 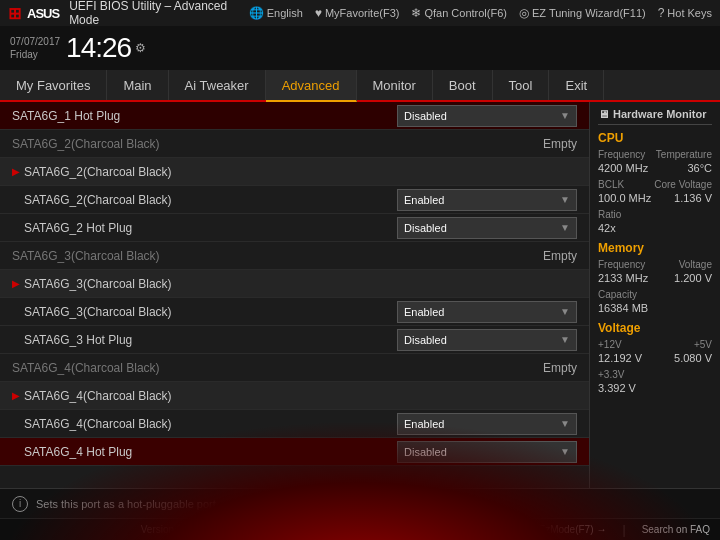 What do you see at coordinates (294, 228) in the screenshot?
I see `table-row: SATA6G_2 Hot Plug Disabled ▼` at bounding box center [294, 228].